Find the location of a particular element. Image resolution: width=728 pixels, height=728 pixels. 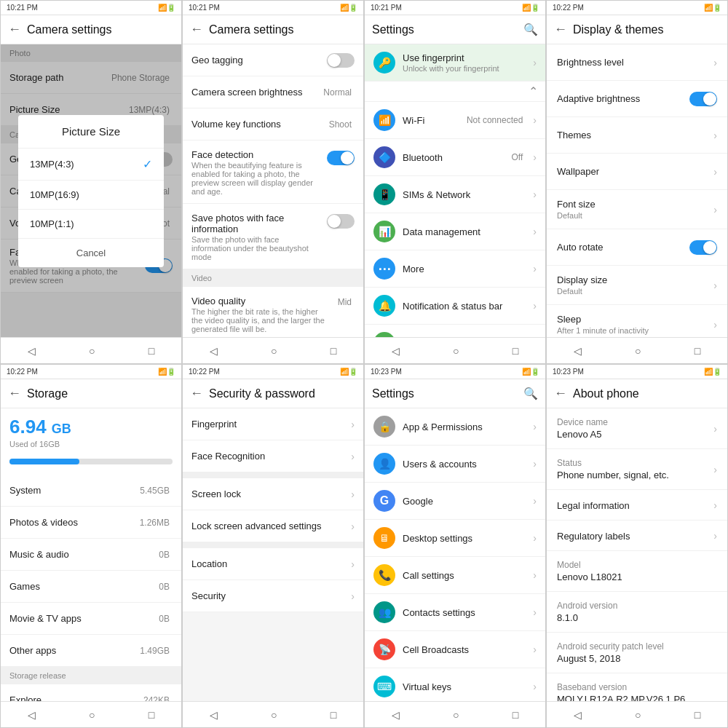

notif-item: 🔔 Notification & status bar › is located at coordinates (455, 306).